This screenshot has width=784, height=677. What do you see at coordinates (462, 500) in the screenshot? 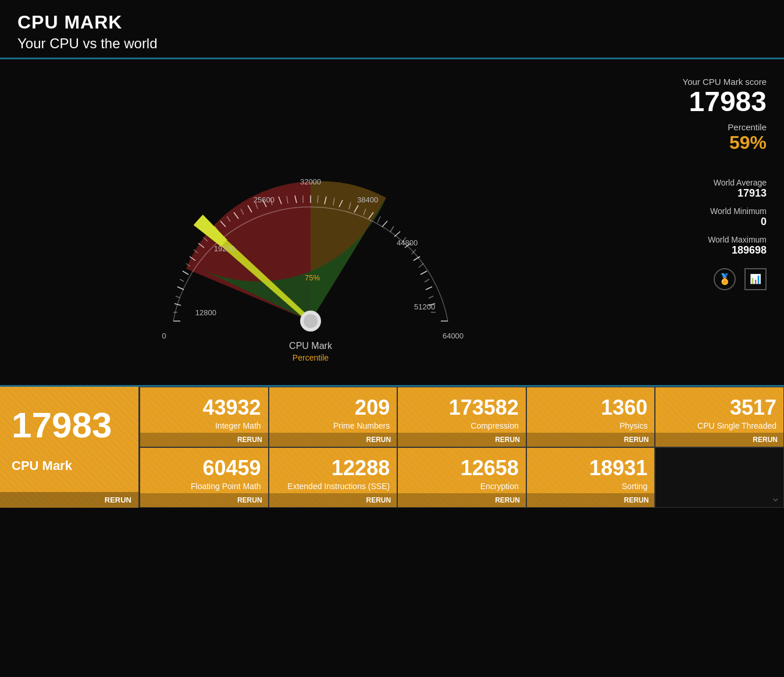
I see `encryption-rerun: RERUN` at bounding box center [462, 500].